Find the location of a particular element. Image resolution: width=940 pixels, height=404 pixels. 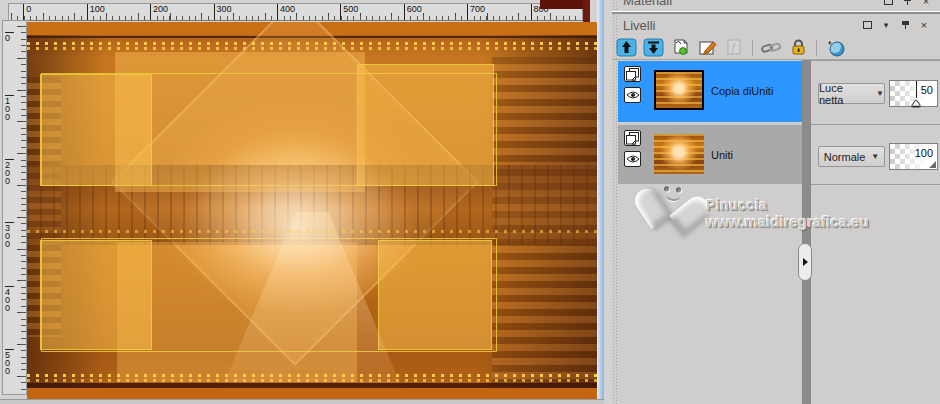

horizontal-ruler: 0100200300400500600700800 is located at coordinates (296, 12).